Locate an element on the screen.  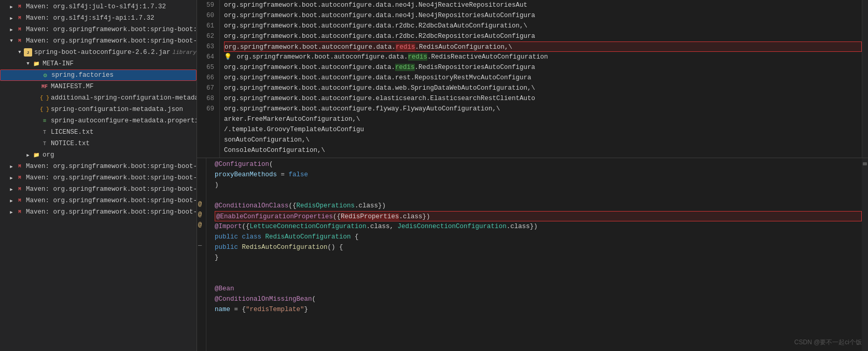
tree-item-manifest: ▶ MF MANIFEST.MF is located at coordinates (99, 87).